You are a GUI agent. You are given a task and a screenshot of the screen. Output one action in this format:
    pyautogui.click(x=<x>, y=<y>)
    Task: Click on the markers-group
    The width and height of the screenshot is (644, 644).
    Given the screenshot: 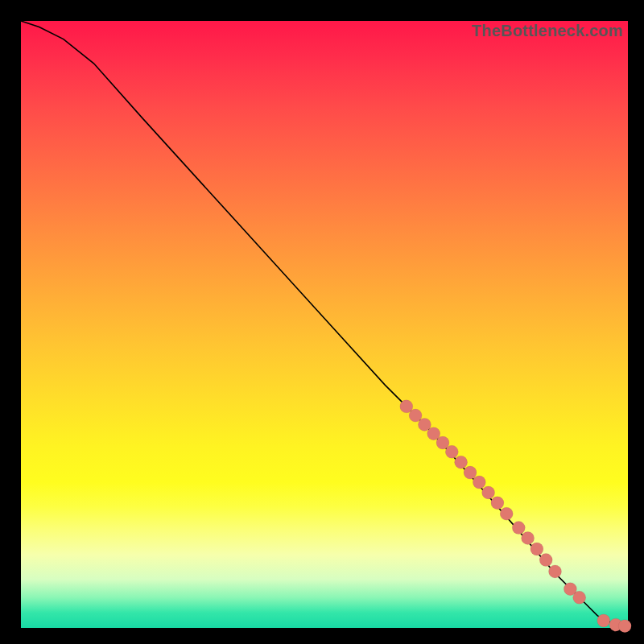 What is the action you would take?
    pyautogui.click(x=515, y=517)
    